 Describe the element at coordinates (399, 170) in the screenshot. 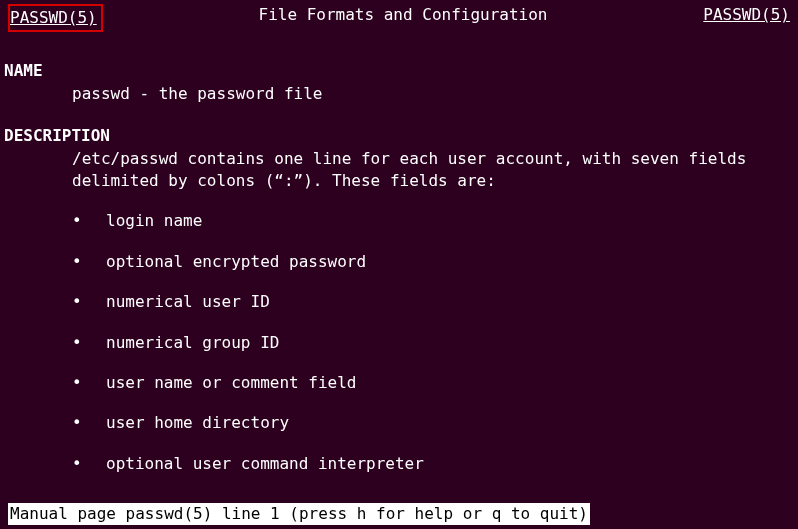

I see `description-text: /etc/passwd contains one line for each u…` at that location.